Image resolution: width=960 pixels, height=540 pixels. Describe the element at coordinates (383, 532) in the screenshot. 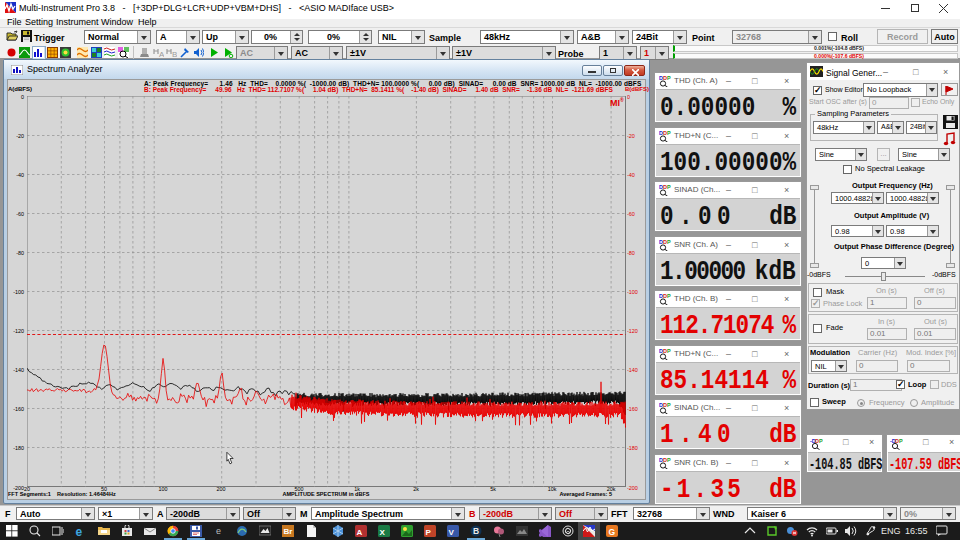

I see `svg-text: X` at that location.